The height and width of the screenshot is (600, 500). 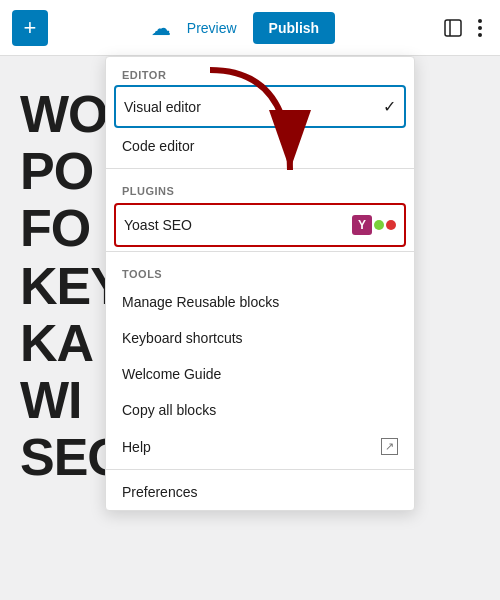 What do you see at coordinates (390, 106) in the screenshot?
I see `checkmark-icon: ✓` at bounding box center [390, 106].